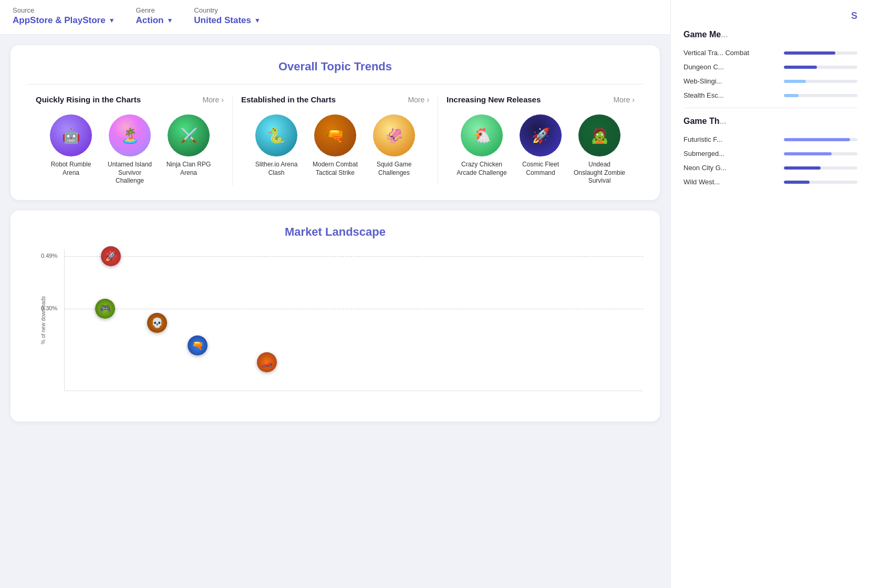 This screenshot has height=588, width=870. What do you see at coordinates (335, 169) in the screenshot?
I see `game-name: Modern Combat Tactical Strike` at bounding box center [335, 169].